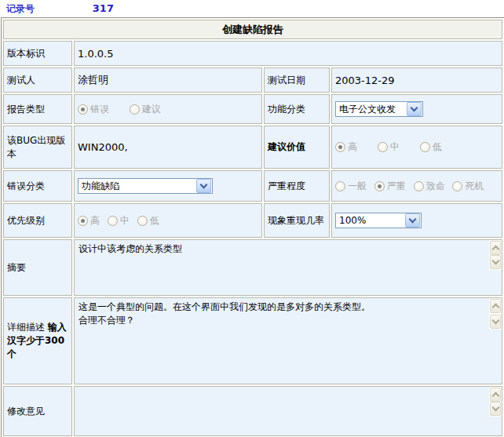  What do you see at coordinates (379, 109) in the screenshot?
I see `function-category-select: 电子公文收发` at bounding box center [379, 109].